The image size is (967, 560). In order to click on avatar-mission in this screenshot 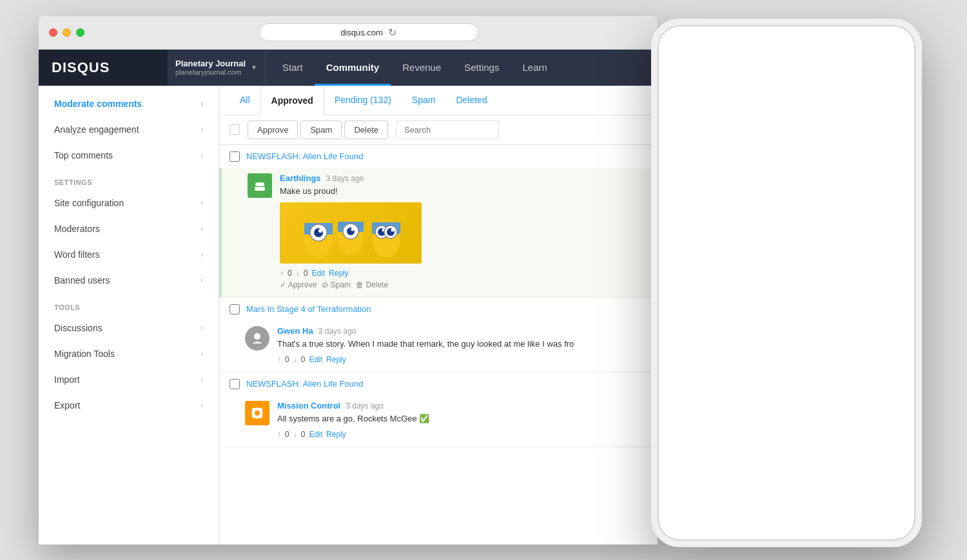, I will do `click(257, 413)`.